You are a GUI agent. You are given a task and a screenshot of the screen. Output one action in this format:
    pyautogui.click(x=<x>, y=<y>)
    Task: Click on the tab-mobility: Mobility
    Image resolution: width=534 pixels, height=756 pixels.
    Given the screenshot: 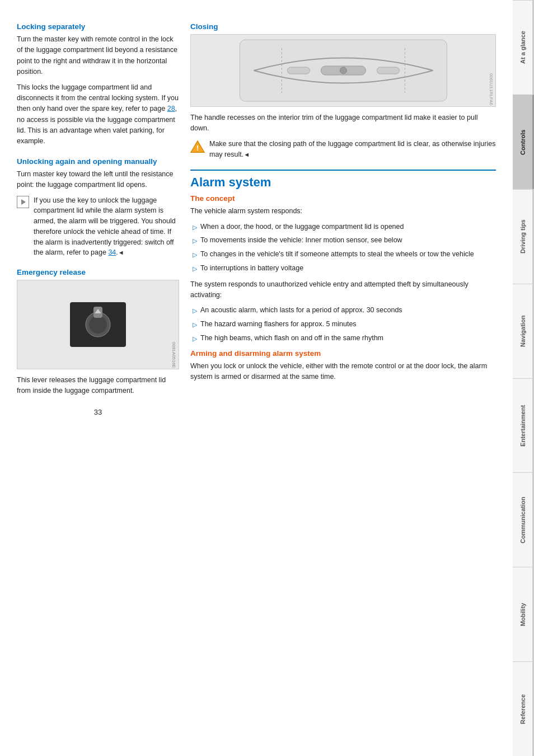 What is the action you would take?
    pyautogui.click(x=523, y=614)
    